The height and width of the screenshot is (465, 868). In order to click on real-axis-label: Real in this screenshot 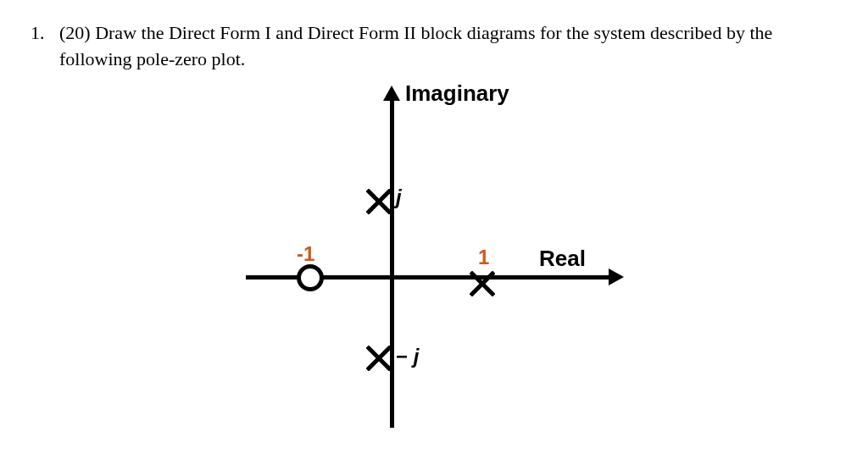, I will do `click(563, 259)`.